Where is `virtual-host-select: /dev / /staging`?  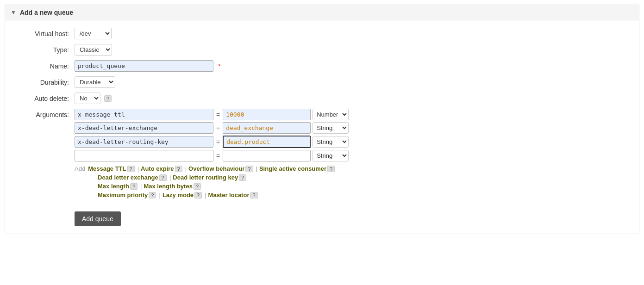 virtual-host-select: /dev / /staging is located at coordinates (93, 33).